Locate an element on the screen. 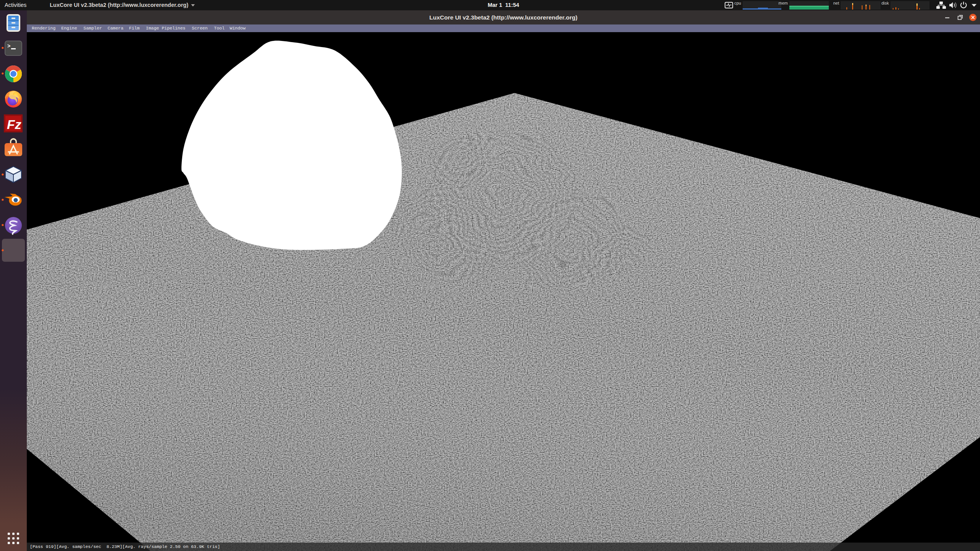  svg-text: net is located at coordinates (836, 3).